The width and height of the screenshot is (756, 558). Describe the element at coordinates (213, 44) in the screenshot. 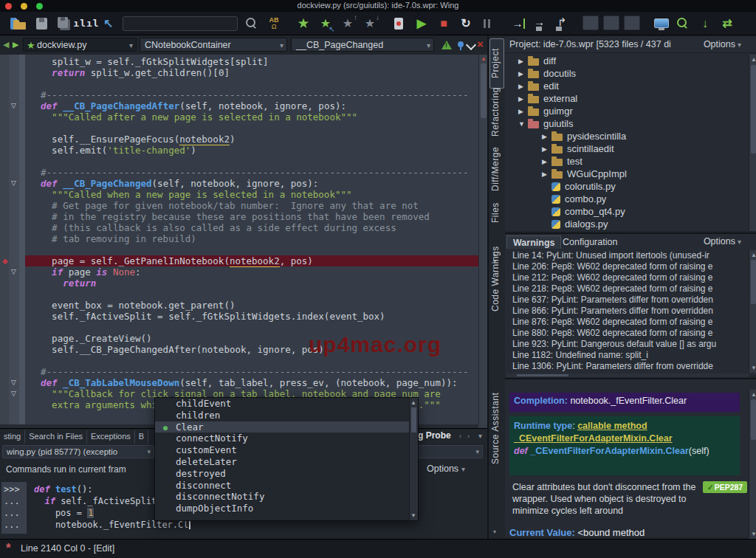

I see `class-combo: CNotebookContainer` at that location.